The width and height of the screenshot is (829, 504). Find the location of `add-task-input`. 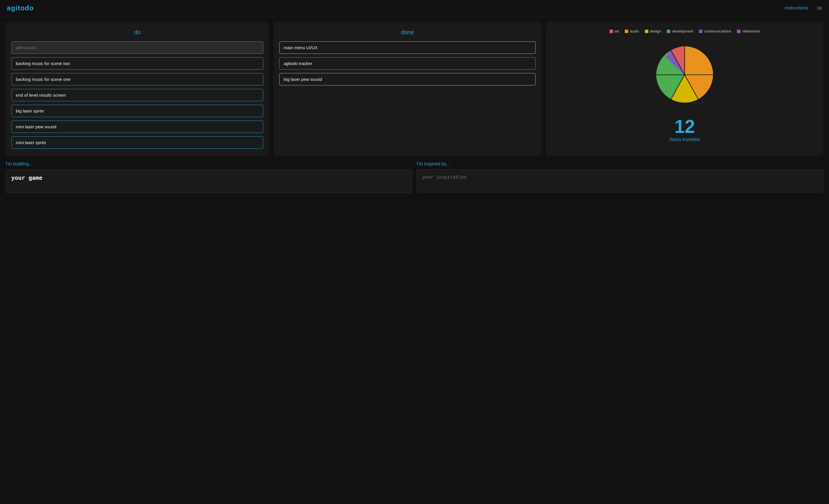

add-task-input is located at coordinates (137, 48).